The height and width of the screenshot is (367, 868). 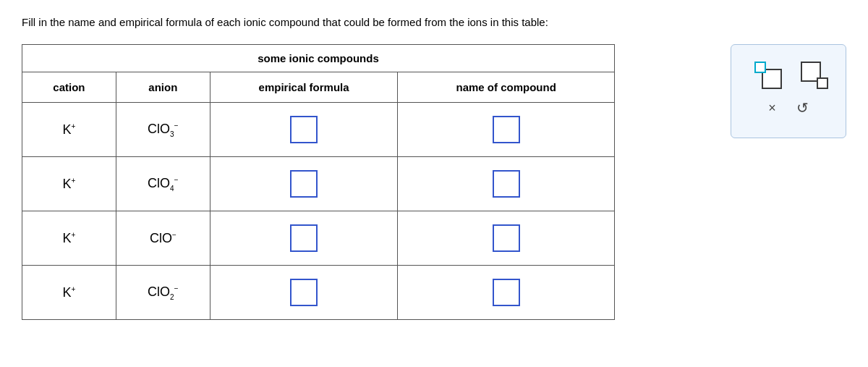 What do you see at coordinates (163, 184) in the screenshot?
I see `anion-cell-2: ClO4−` at bounding box center [163, 184].